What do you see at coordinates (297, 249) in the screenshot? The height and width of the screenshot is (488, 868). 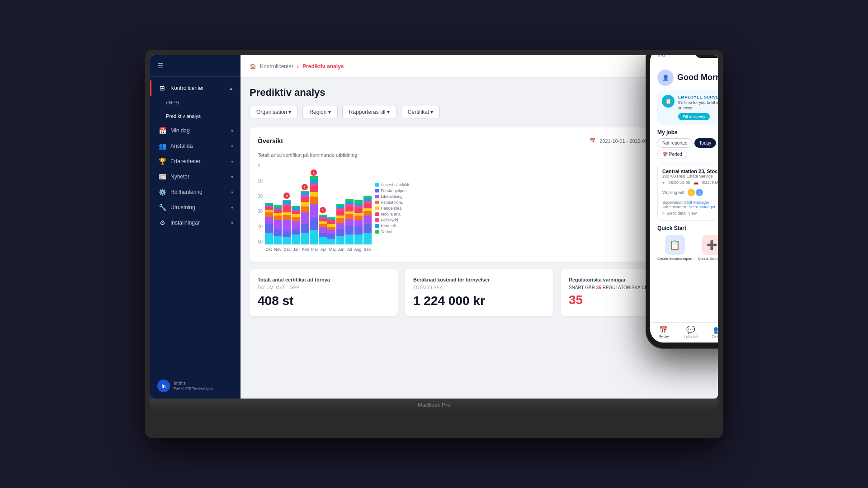 I see `x-label-Jan: Jan` at bounding box center [297, 249].